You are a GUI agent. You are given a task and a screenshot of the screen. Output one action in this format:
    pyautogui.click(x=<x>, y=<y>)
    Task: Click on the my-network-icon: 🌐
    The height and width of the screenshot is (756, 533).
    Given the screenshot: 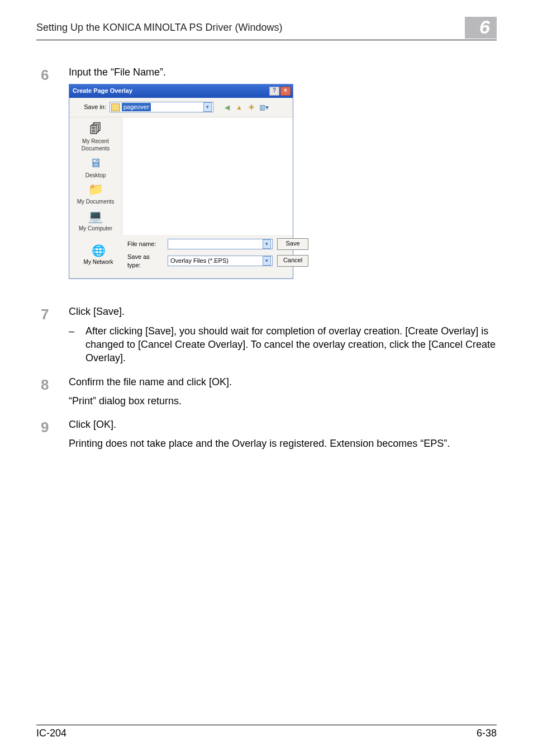 What is the action you would take?
    pyautogui.click(x=98, y=251)
    